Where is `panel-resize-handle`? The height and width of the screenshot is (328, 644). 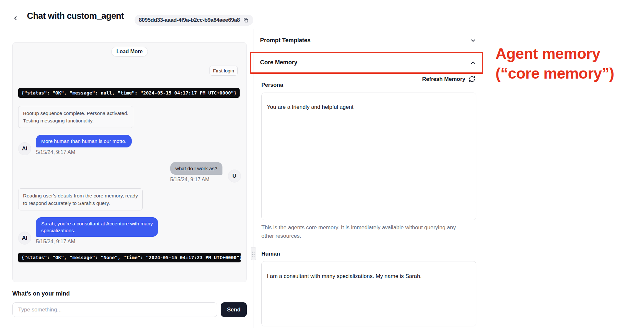
panel-resize-handle is located at coordinates (254, 254).